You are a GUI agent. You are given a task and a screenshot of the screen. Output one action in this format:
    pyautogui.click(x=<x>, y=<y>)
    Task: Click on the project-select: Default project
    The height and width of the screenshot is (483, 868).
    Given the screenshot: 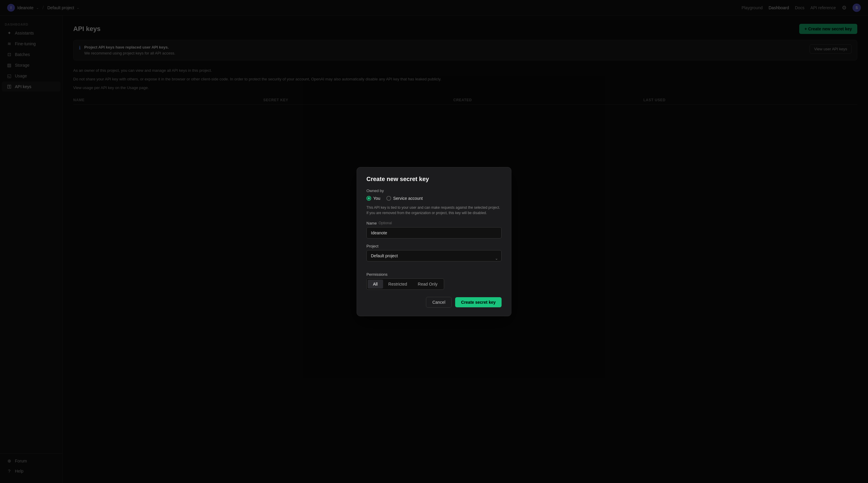 What is the action you would take?
    pyautogui.click(x=434, y=256)
    